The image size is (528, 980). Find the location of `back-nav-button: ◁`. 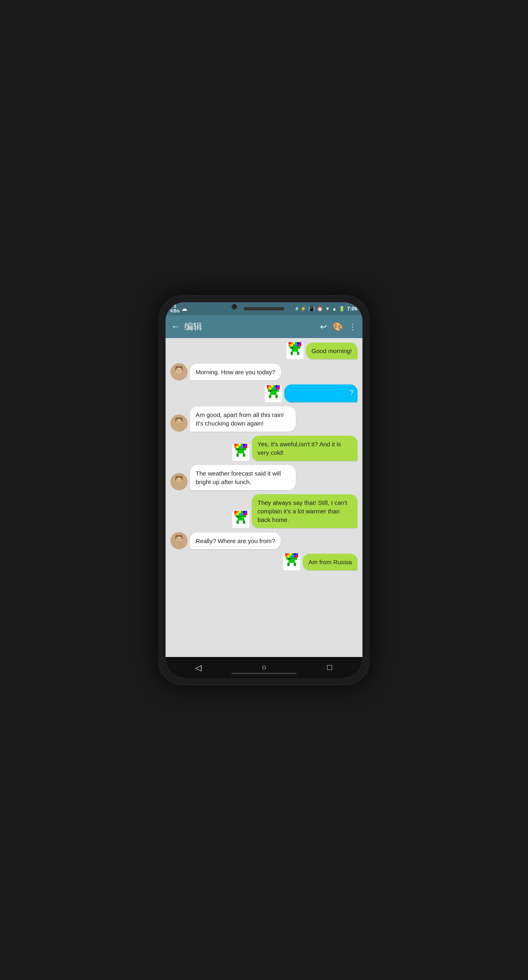

back-nav-button: ◁ is located at coordinates (199, 668).